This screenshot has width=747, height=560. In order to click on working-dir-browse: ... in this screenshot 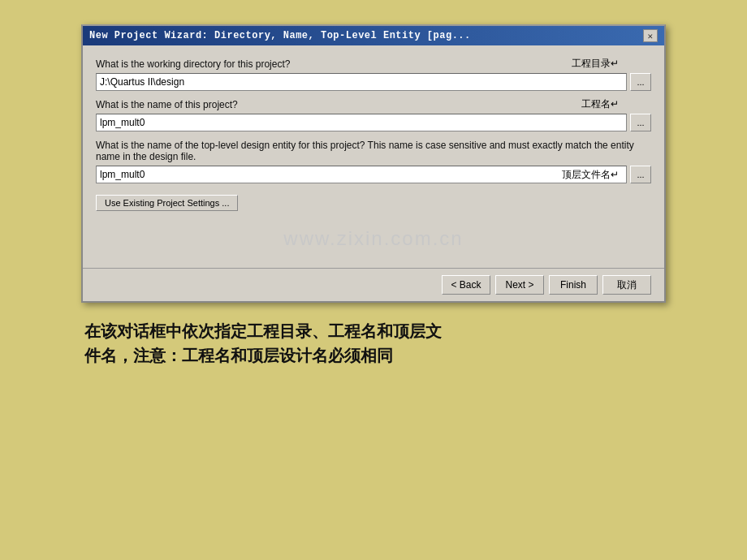, I will do `click(641, 82)`.